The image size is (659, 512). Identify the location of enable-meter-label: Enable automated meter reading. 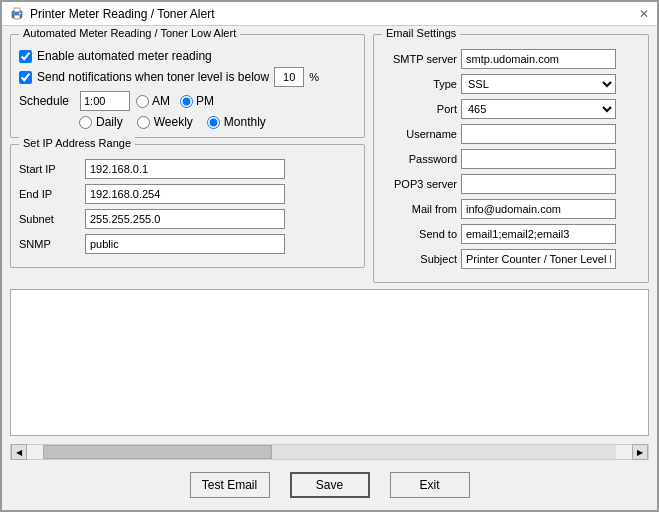
(124, 56).